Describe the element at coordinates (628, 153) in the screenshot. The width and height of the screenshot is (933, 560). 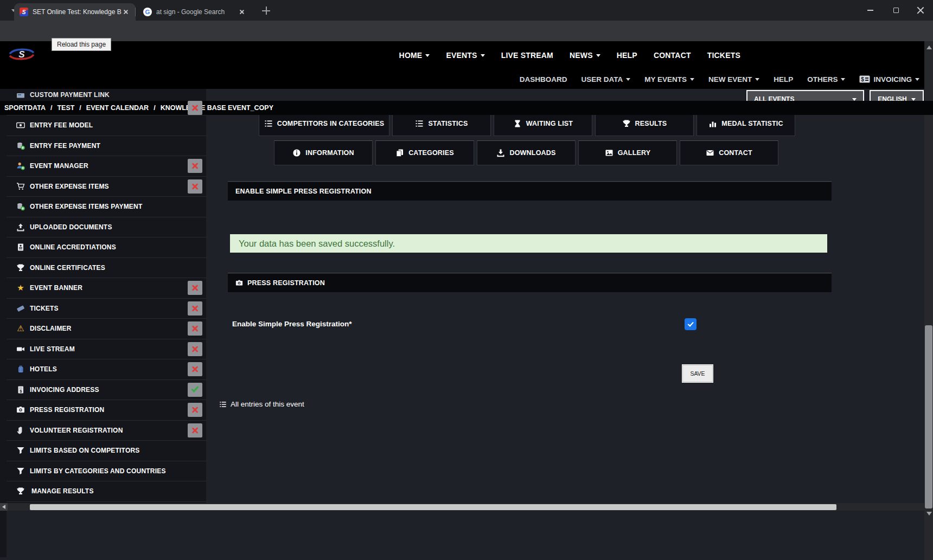
I see `tab-gallery: GALLERY` at that location.